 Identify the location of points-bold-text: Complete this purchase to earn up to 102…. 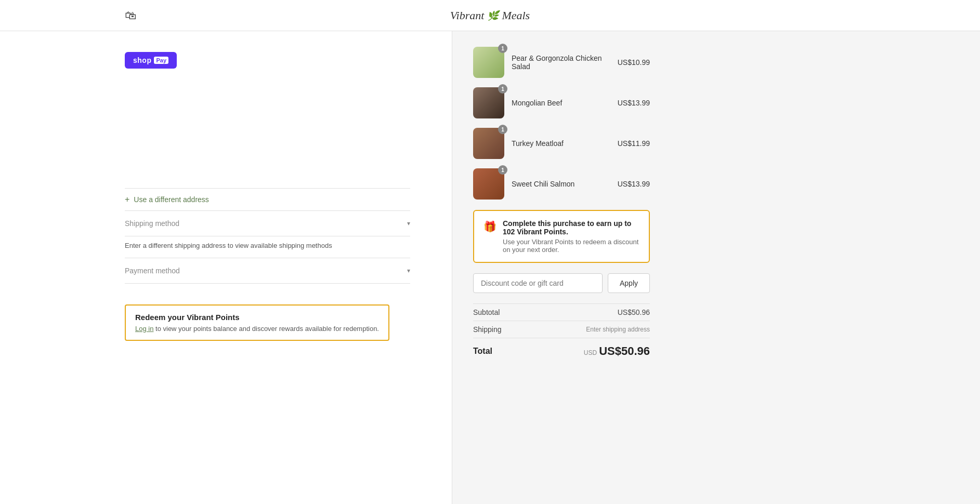
(571, 228).